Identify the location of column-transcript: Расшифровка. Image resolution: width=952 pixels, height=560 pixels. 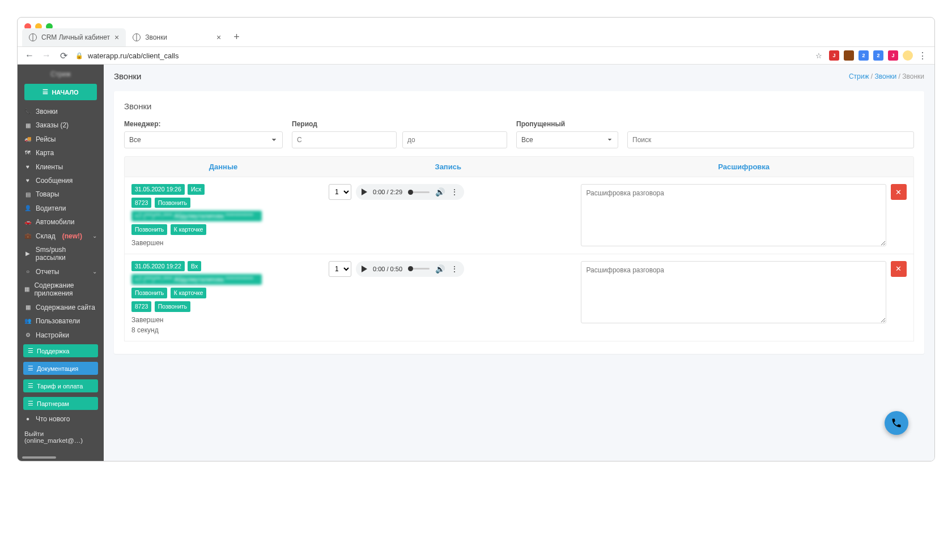
(743, 166).